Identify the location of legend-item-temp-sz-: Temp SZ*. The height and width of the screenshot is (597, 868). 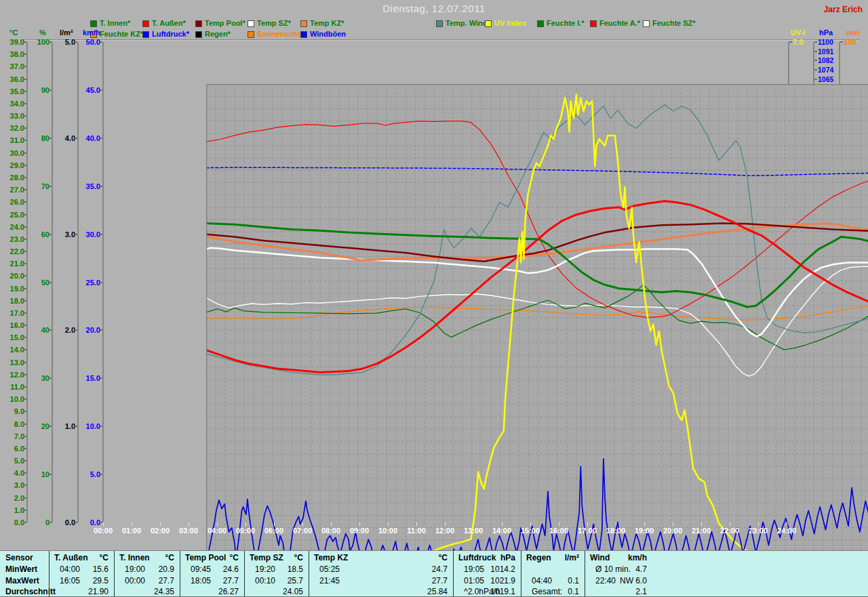
(269, 23).